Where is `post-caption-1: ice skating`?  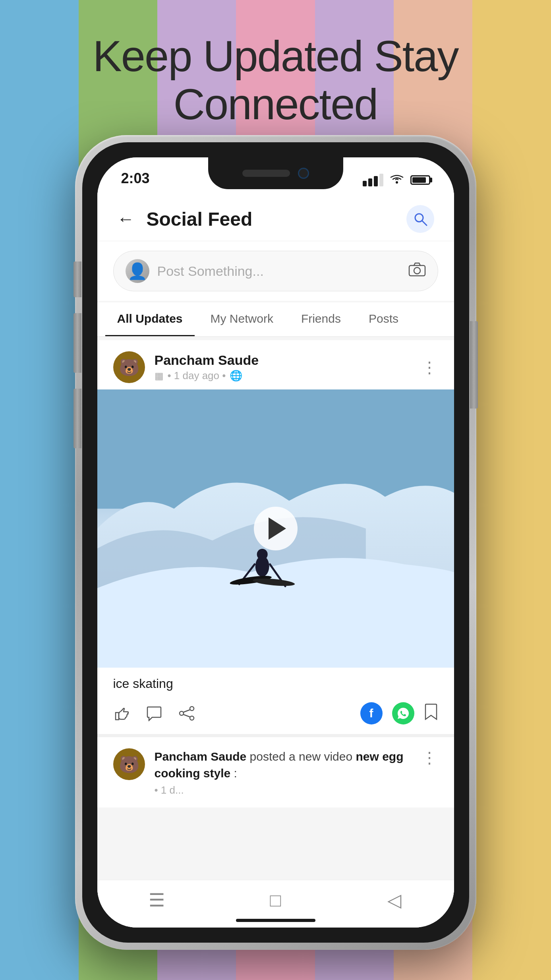
post-caption-1: ice skating is located at coordinates (276, 681).